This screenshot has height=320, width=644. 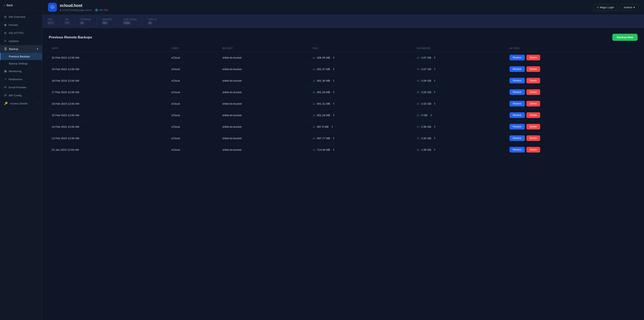 What do you see at coordinates (460, 138) in the screenshot?
I see `cell-database: 🗃 2.92 GB ⬇` at bounding box center [460, 138].